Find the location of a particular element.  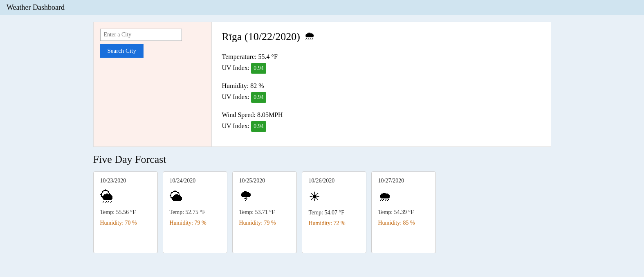

weather-icon-current: 🌨 is located at coordinates (310, 37).